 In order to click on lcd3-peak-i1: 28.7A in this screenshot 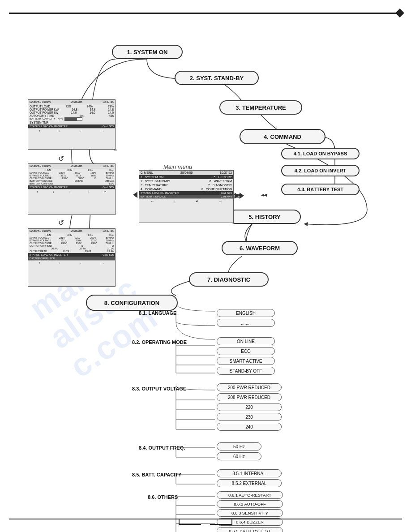, I will do `click(66, 251)`.